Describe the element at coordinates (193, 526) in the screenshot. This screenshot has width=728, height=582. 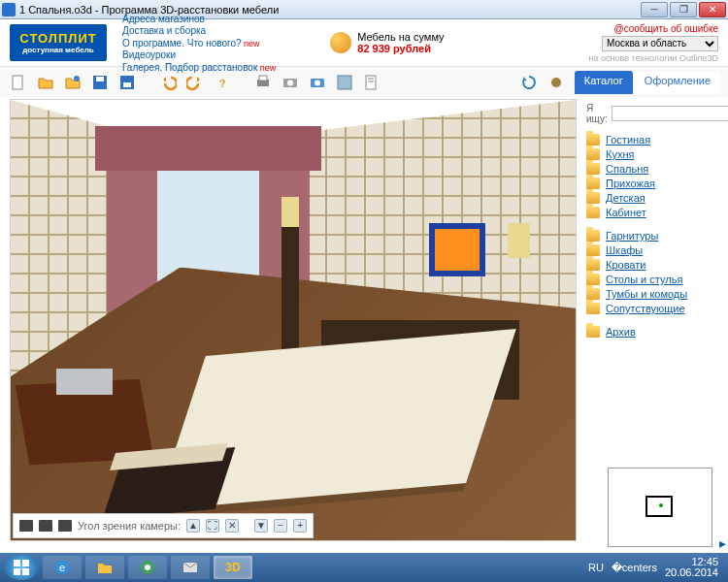
I see `angle-inc-button: ▲` at that location.